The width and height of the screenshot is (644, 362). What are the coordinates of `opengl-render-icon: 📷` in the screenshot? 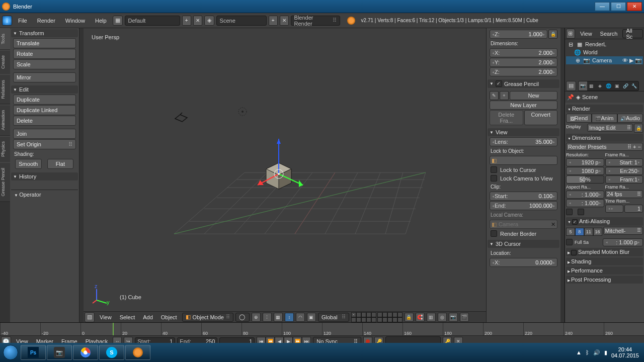 It's located at (453, 317).